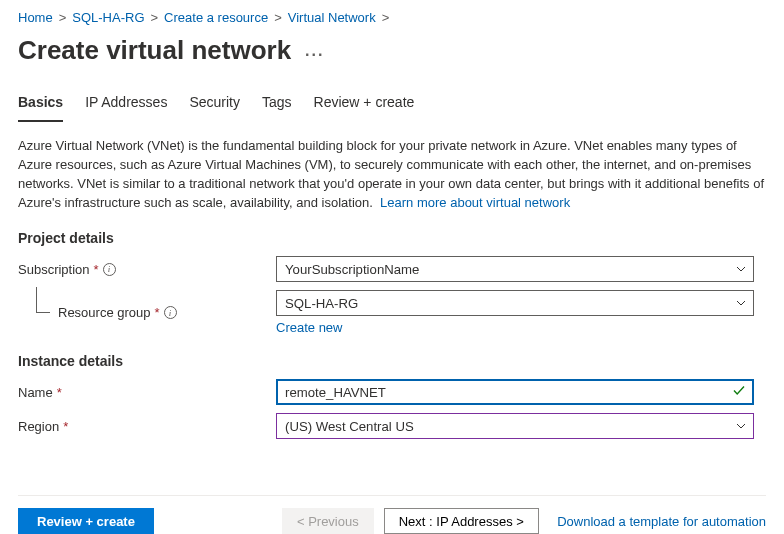  I want to click on tab-ip-addresses: IP Addresses, so click(126, 105).